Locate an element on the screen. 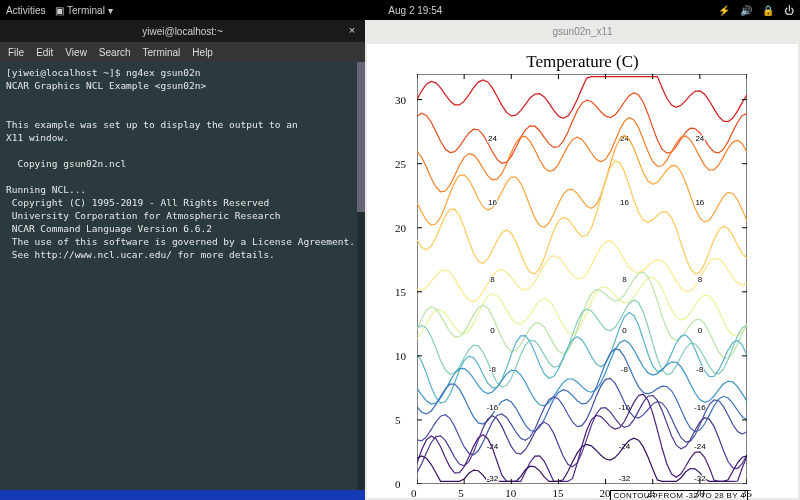 This screenshot has width=800, height=500. command: ng4ex gsun02n is located at coordinates (163, 72).